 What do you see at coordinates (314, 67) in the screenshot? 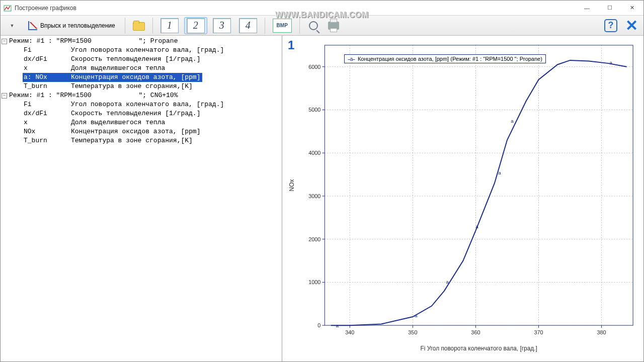
I see `svg-text: 6000` at bounding box center [314, 67].